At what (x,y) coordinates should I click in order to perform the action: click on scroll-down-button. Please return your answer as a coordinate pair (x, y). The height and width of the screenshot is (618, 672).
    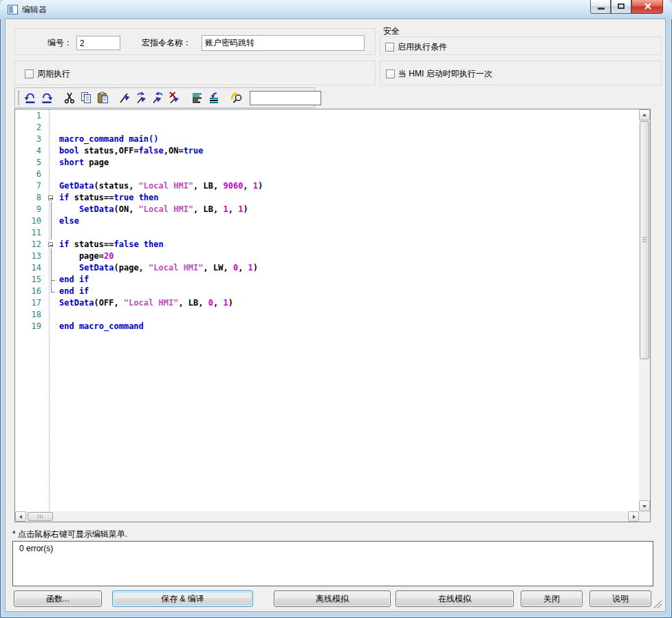
    Looking at the image, I should click on (644, 506).